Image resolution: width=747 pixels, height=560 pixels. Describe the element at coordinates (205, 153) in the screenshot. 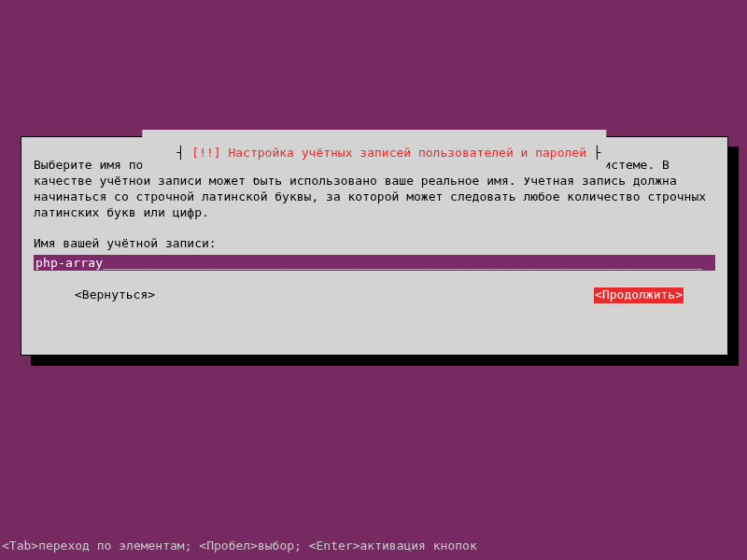

I see `title-marker: [!!]` at that location.